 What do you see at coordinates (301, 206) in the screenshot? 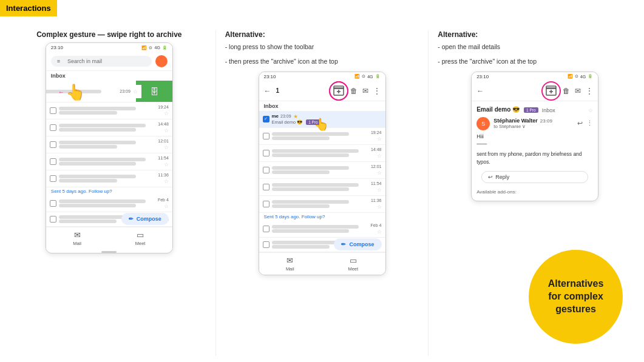
I see `pb-p2-6b` at bounding box center [301, 206].